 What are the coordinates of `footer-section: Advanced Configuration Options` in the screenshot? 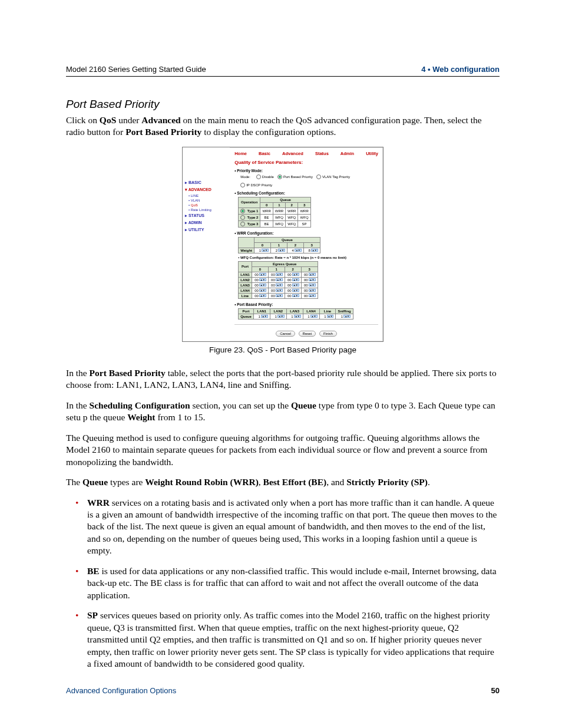 It's located at (121, 691).